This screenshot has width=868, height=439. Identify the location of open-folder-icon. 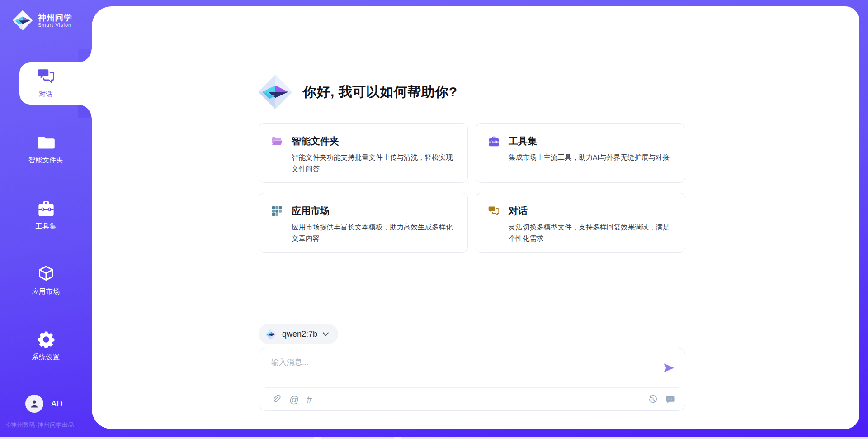
(277, 141).